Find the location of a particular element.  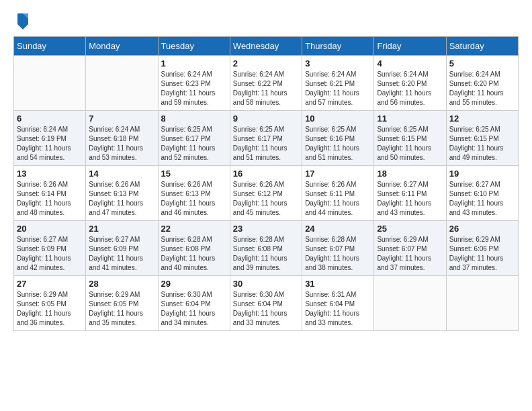

day-info: Sunrise: 6:27 AM Sunset: 6:10 PM Dayligh… is located at coordinates (482, 199).